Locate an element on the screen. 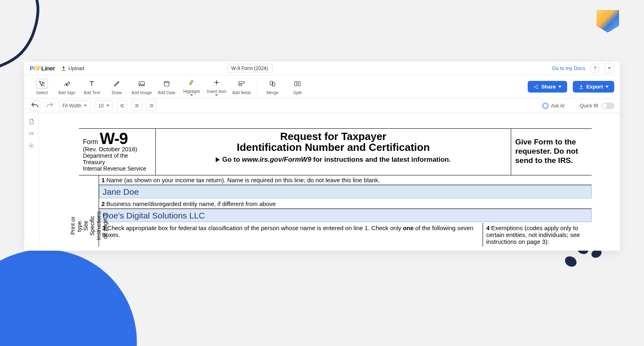 Image resolution: width=644 pixels, height=346 pixels. toggle-icon is located at coordinates (608, 106).